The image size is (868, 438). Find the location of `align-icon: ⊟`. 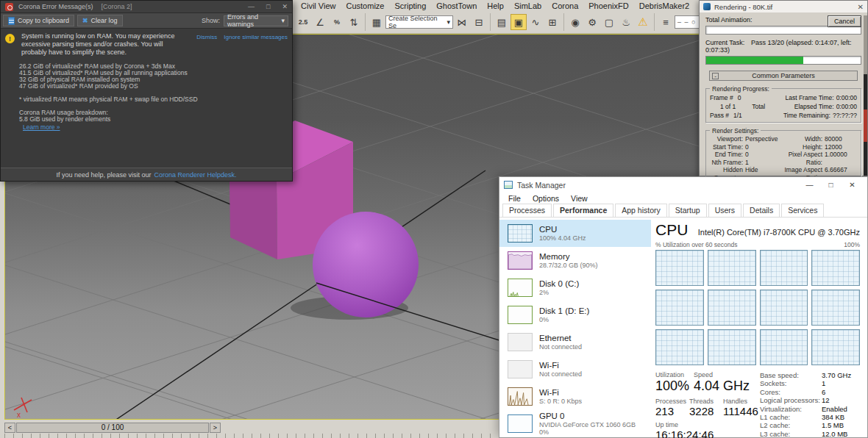

align-icon: ⊟ is located at coordinates (479, 22).